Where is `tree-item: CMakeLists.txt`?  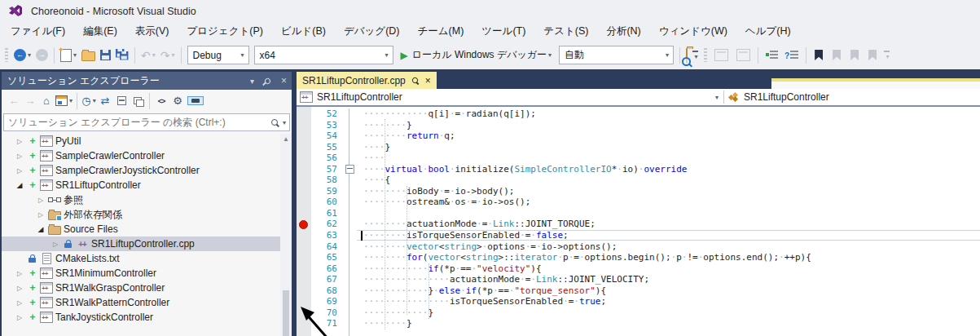 tree-item: CMakeLists.txt is located at coordinates (147, 259).